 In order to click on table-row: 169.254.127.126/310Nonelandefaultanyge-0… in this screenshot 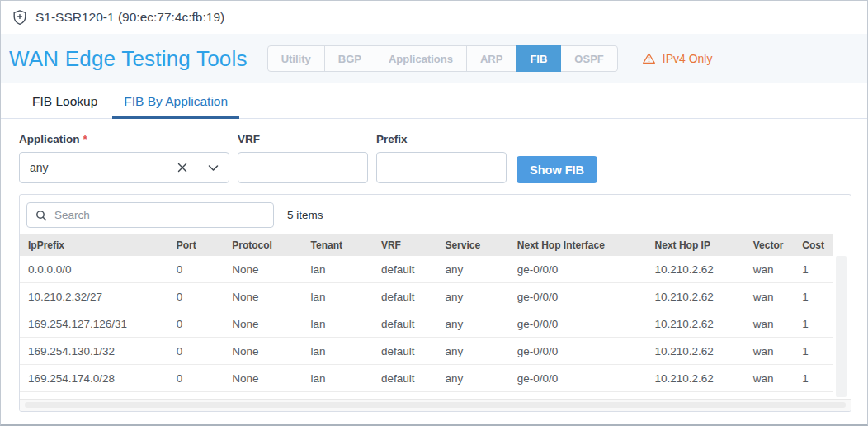, I will do `click(427, 324)`.